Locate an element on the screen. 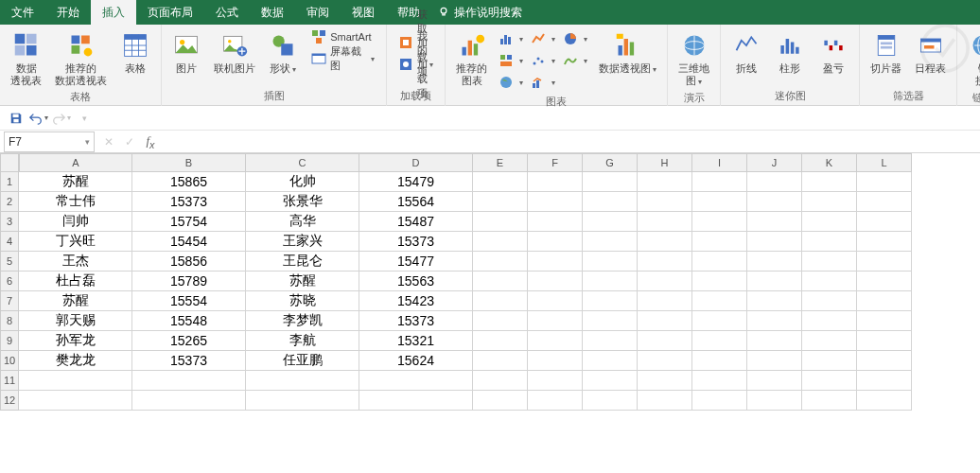 The image size is (980, 473). cell-C1: 化帅 is located at coordinates (303, 182).